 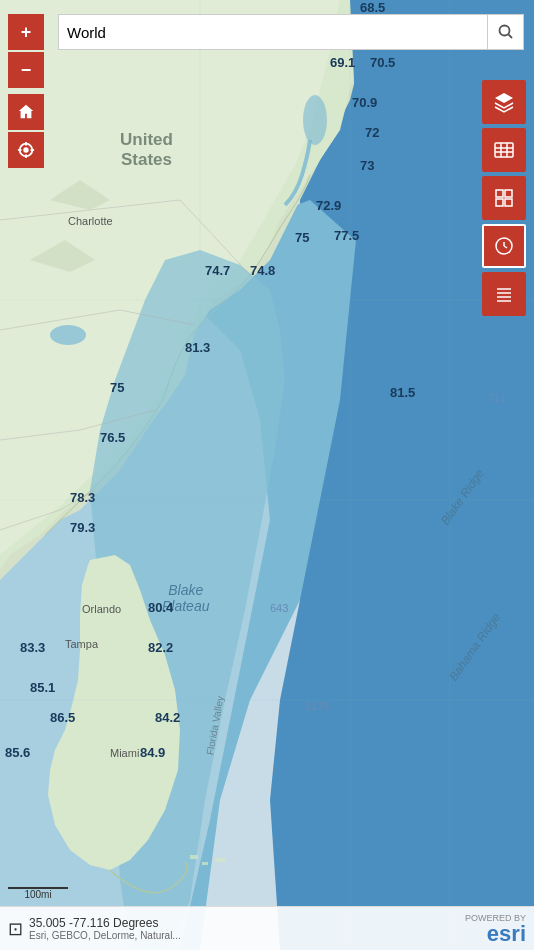 I want to click on zoom-in-button: +, so click(x=26, y=32).